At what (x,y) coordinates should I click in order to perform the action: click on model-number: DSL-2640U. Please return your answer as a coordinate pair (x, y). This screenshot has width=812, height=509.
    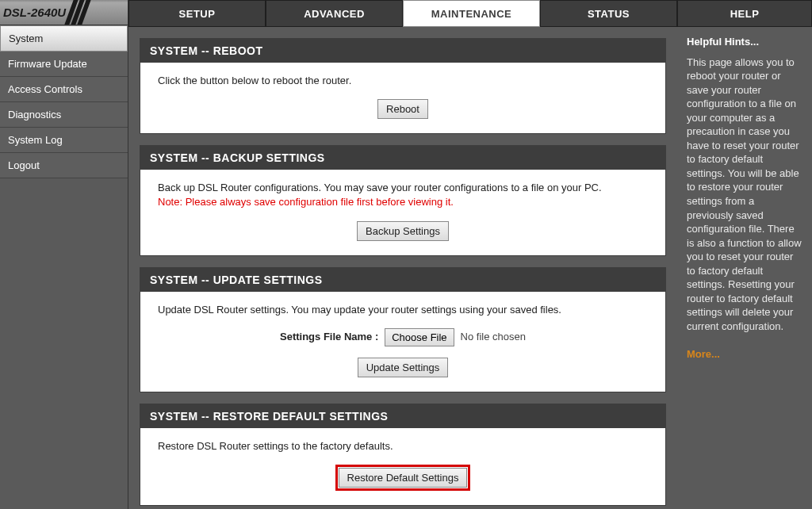
    Looking at the image, I should click on (33, 13).